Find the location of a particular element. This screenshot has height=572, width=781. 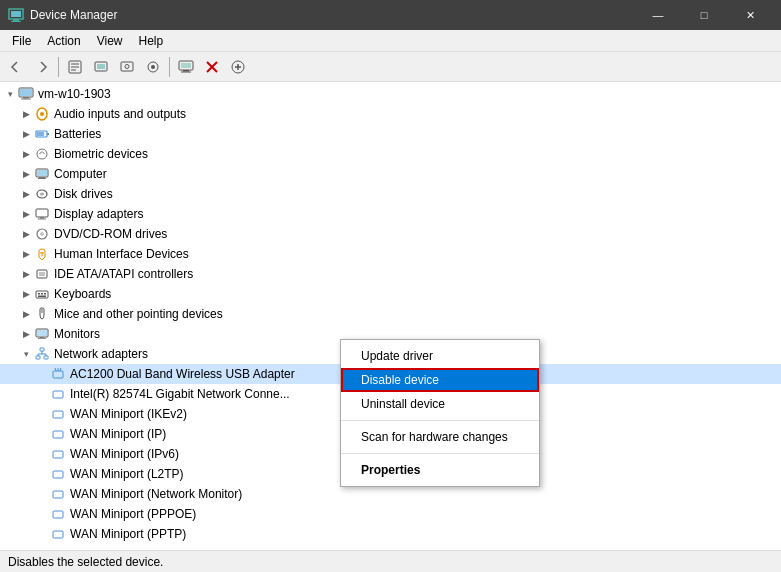

context-disable-device: Disable device is located at coordinates (440, 380).